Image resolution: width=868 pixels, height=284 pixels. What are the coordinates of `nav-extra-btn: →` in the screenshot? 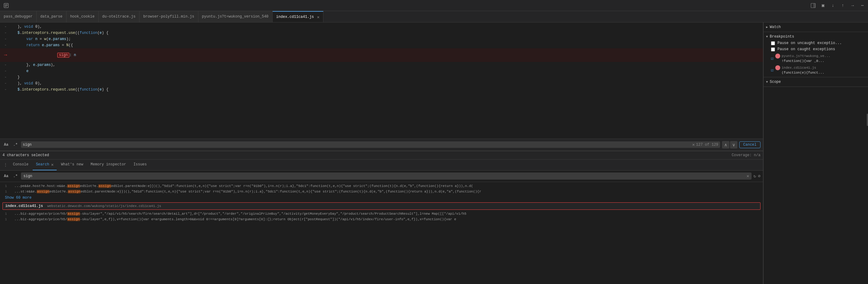 It's located at (852, 5).